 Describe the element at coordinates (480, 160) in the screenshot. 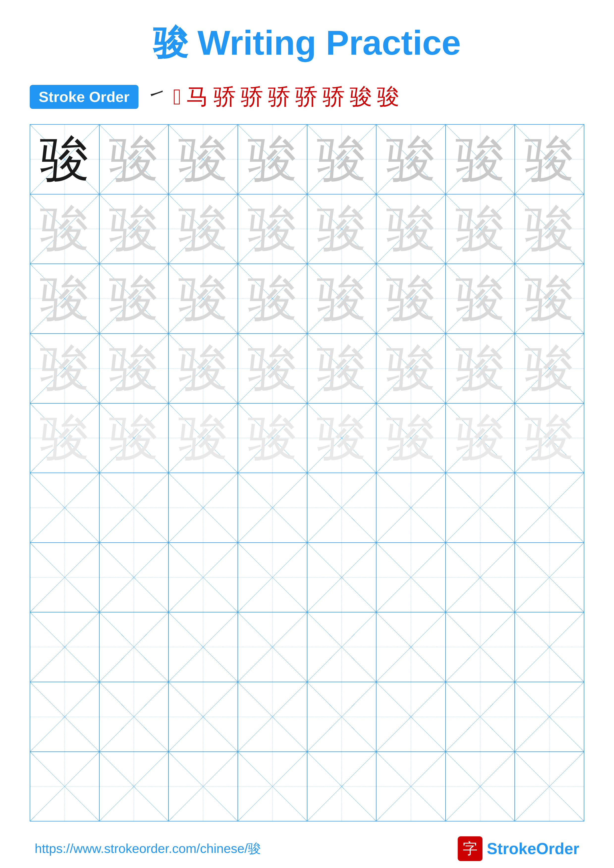

I see `grid-cell-1-7: 骏` at that location.